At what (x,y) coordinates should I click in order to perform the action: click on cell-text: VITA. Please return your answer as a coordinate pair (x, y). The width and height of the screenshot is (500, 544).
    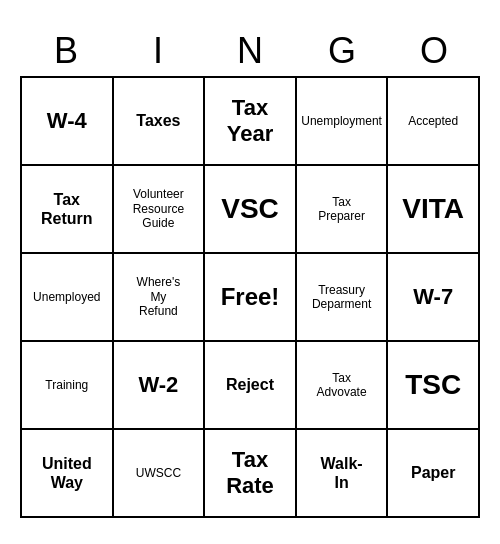
    Looking at the image, I should click on (433, 209).